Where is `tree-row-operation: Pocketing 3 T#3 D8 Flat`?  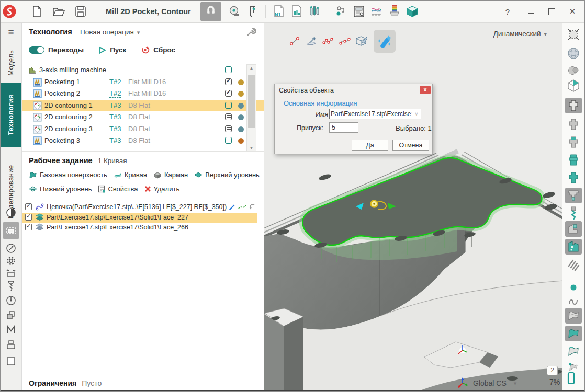
tree-row-operation: Pocketing 3 T#3 D8 Flat is located at coordinates (142, 141).